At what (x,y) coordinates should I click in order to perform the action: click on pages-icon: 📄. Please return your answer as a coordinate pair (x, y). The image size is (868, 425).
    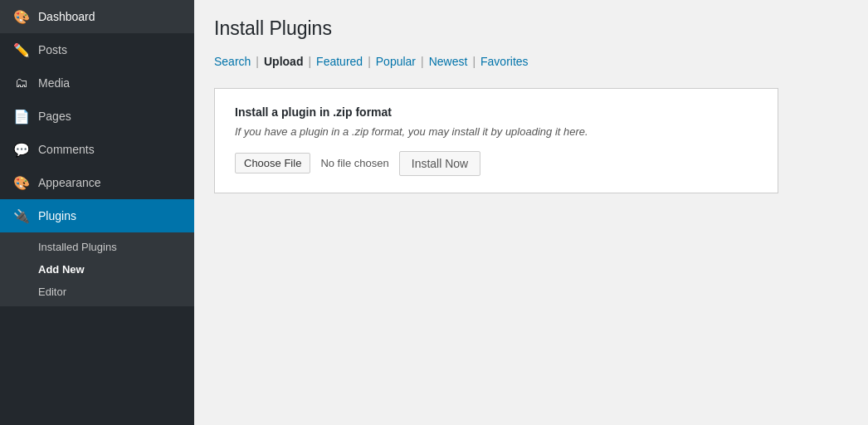
    Looking at the image, I should click on (22, 116).